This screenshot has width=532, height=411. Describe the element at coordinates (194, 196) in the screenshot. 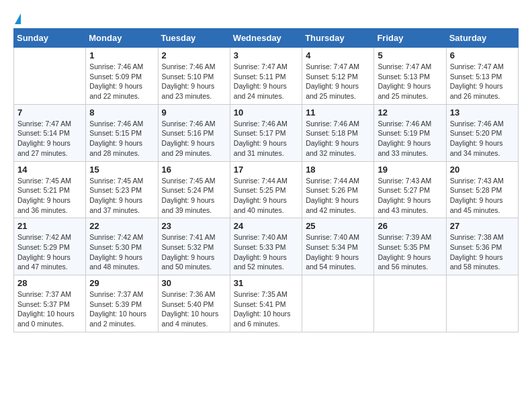

I see `day-info: Sunrise: 7:45 AM Sunset: 5:24 PM Dayligh…` at that location.